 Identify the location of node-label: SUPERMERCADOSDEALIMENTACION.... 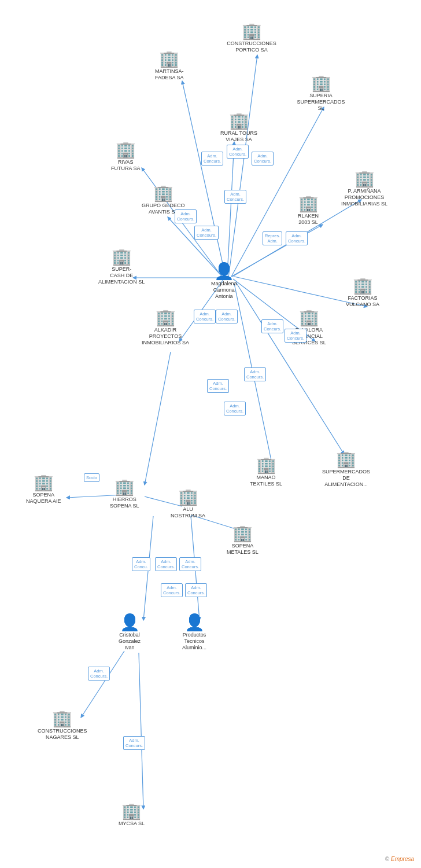
(346, 478).